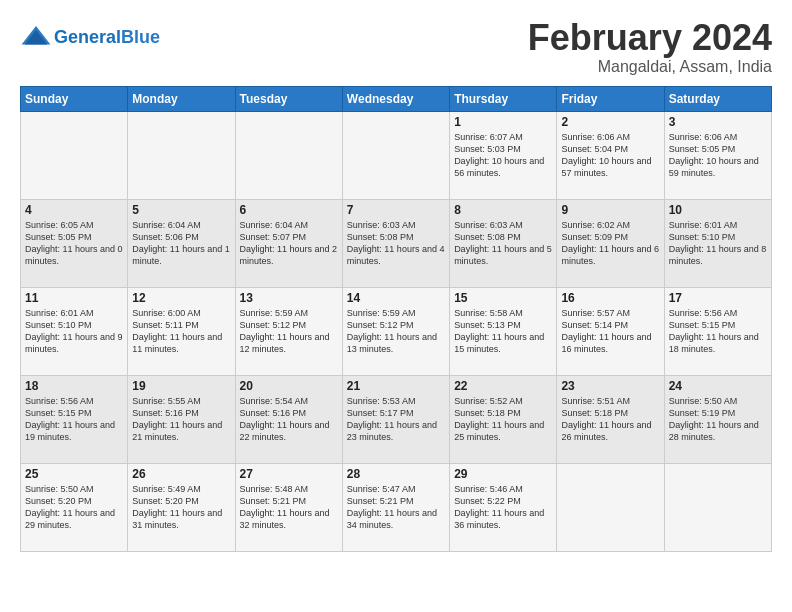 This screenshot has height=612, width=792. I want to click on day-number: 13, so click(289, 298).